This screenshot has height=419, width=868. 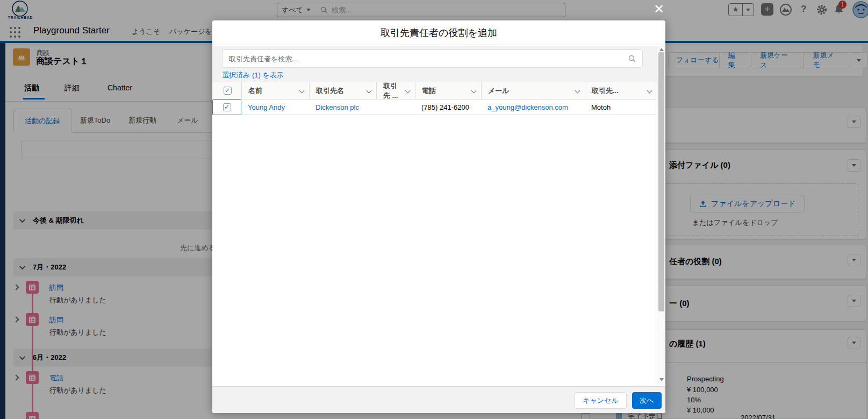 I want to click on scrollbar-thumb, so click(x=661, y=182).